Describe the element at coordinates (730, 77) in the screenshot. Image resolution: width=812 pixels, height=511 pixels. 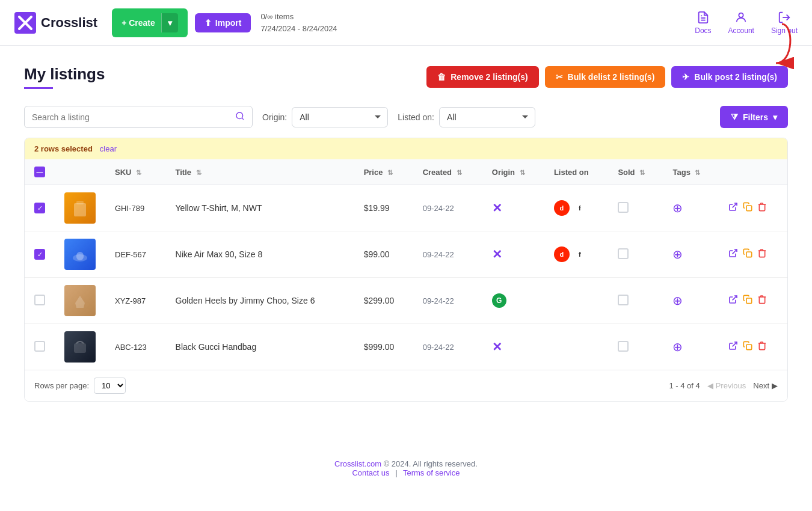
I see `bulk-post-button: ✈ Bulk post 2 listing(s)` at that location.